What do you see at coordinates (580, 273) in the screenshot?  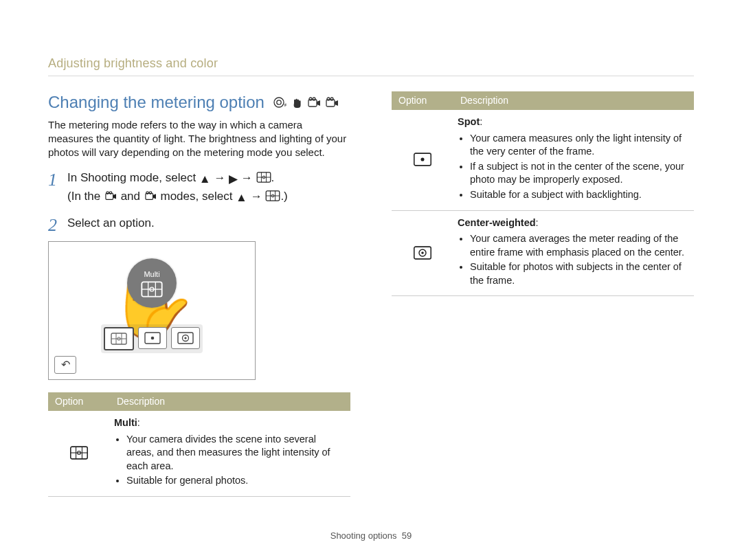 I see `bullet: Suitable for photos with subjects in the…` at bounding box center [580, 273].